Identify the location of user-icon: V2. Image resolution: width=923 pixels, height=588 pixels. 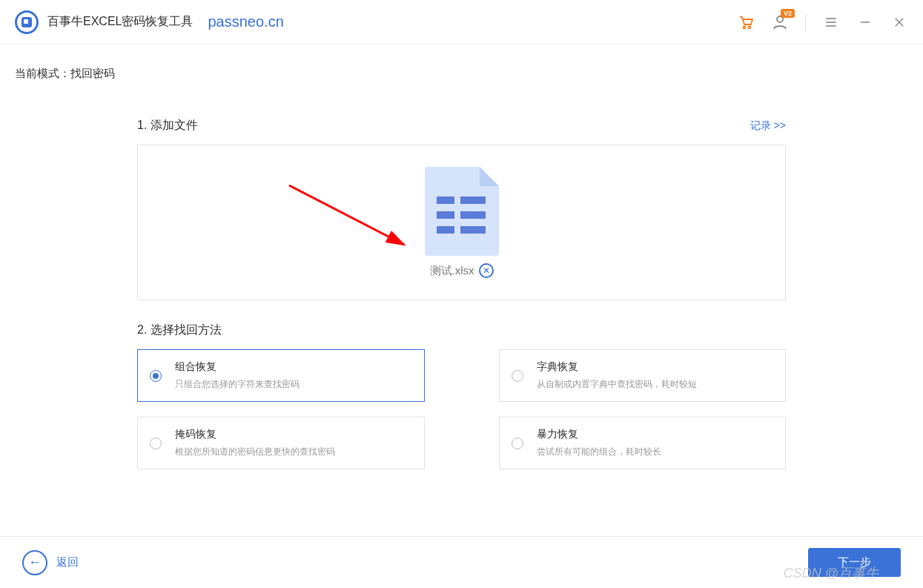
(780, 22).